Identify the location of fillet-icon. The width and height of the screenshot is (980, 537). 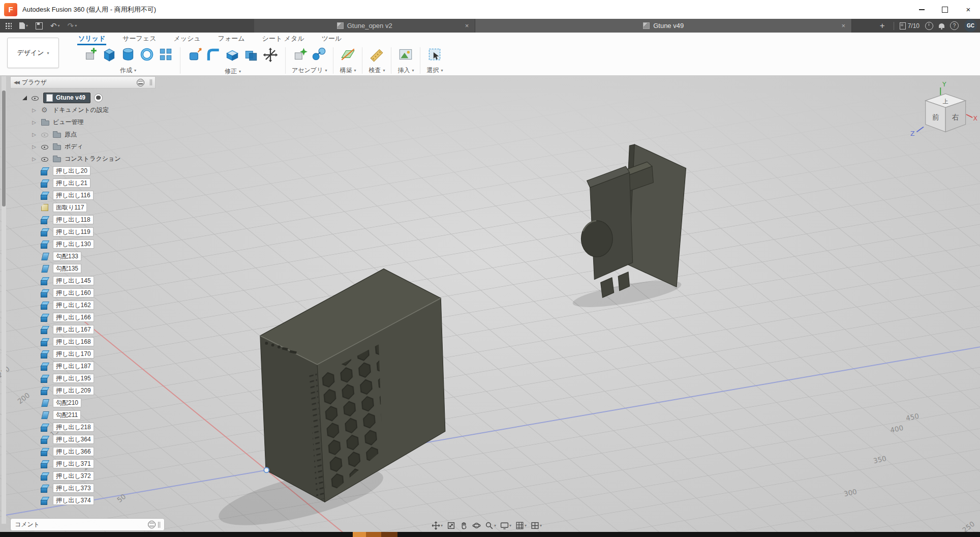
(213, 56).